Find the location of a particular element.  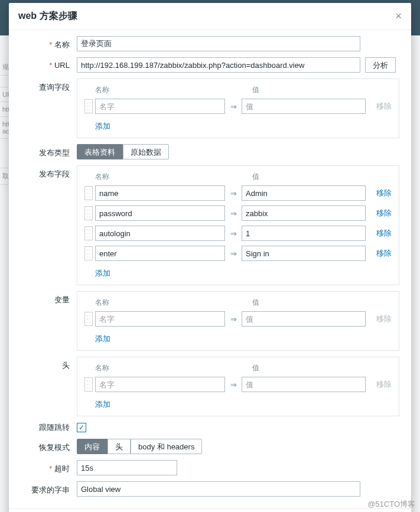

required-string-label: 要求的字串 is located at coordinates (43, 488).